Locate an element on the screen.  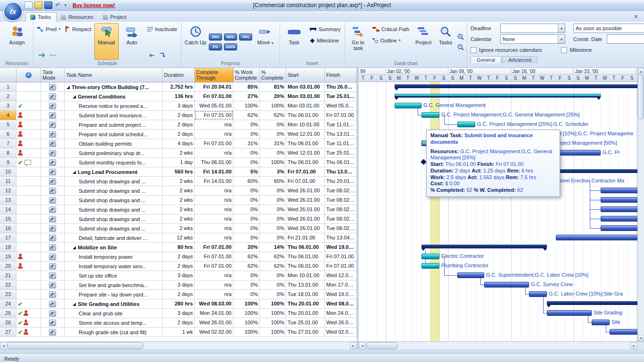
percent-complete-cell: 62% is located at coordinates (273, 266).